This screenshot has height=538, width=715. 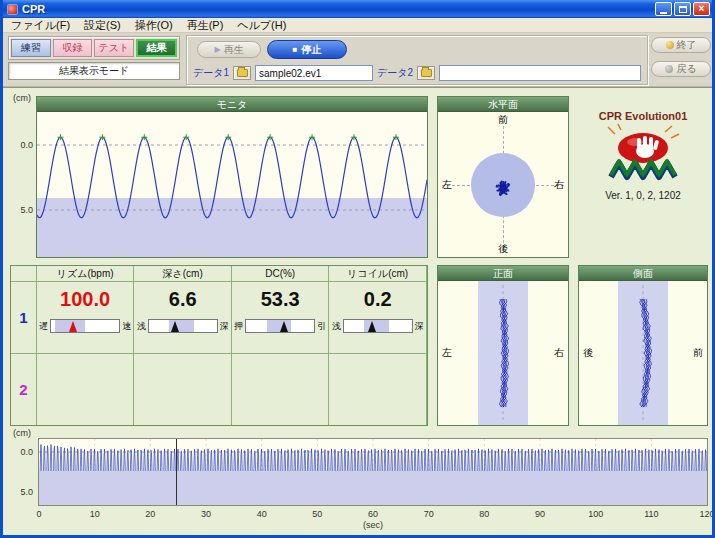 What do you see at coordinates (262, 514) in the screenshot?
I see `timeline-xtick-40: 40` at bounding box center [262, 514].